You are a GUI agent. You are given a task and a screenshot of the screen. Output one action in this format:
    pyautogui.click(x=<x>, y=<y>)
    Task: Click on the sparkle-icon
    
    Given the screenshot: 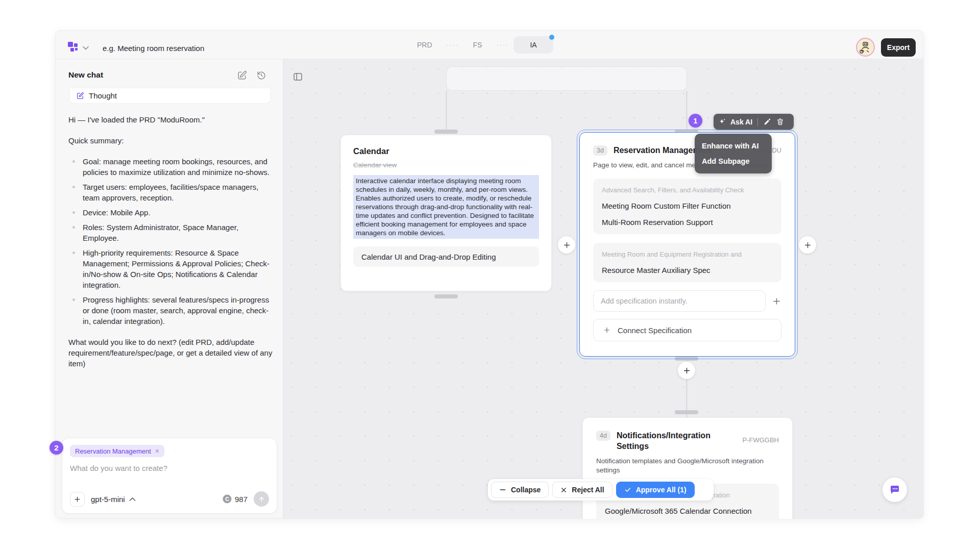 What is the action you would take?
    pyautogui.click(x=723, y=121)
    